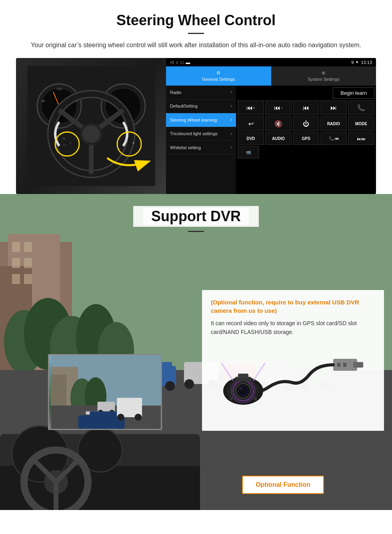 This screenshot has height=534, width=392. I want to click on vol-minus-btn: ⏮−, so click(278, 108).